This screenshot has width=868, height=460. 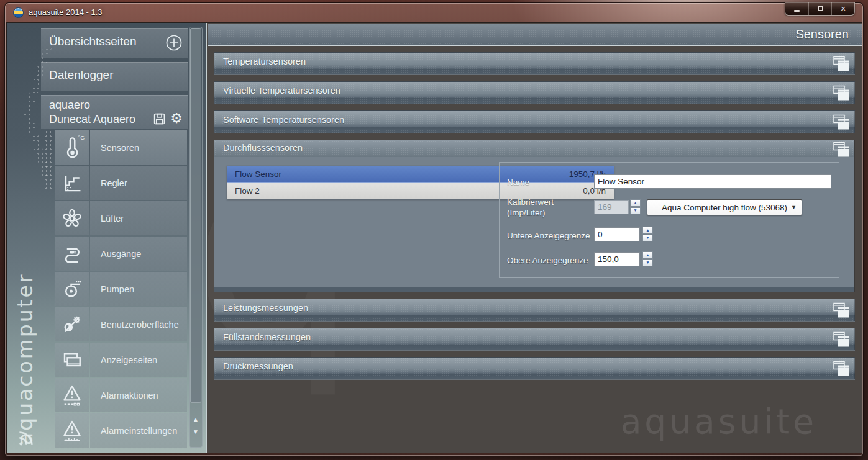 I want to click on menu-label: Anzeigeseiten, so click(x=139, y=360).